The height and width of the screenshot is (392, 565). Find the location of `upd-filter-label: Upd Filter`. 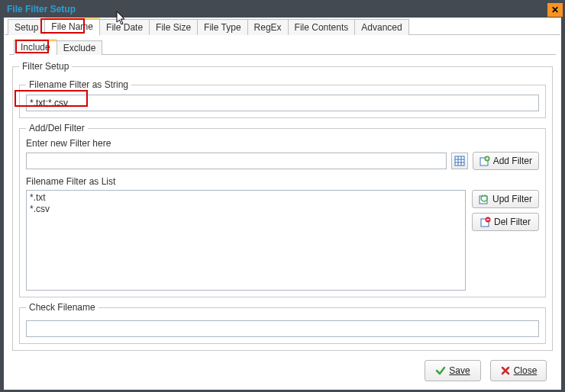

upd-filter-label: Upd Filter is located at coordinates (512, 199).